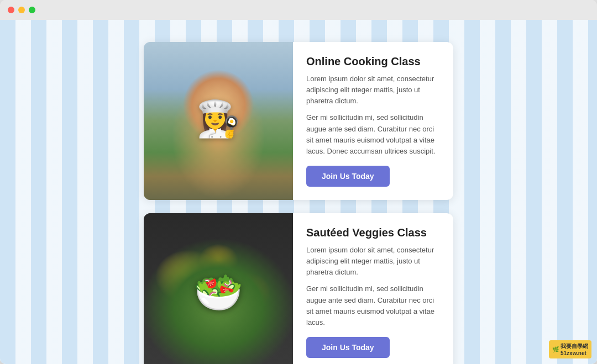  What do you see at coordinates (373, 261) in the screenshot?
I see `card-veggies-text1: Lorem ipsum dolor sit amet, consectetur …` at bounding box center [373, 261].